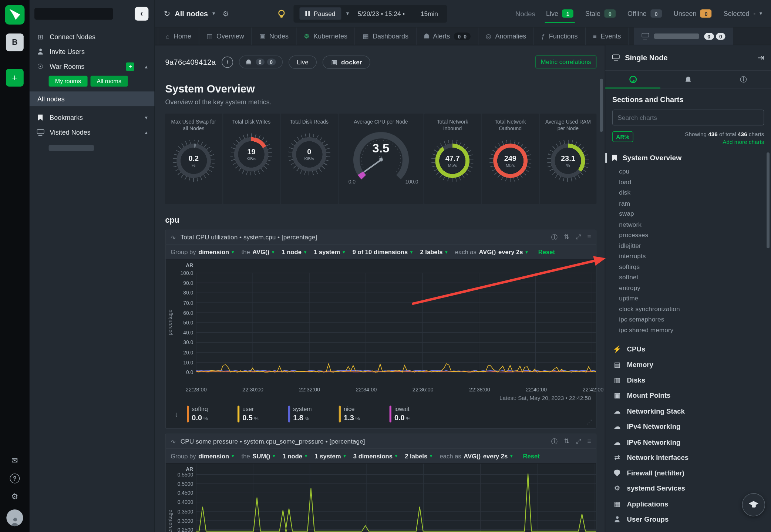  What do you see at coordinates (92, 132) in the screenshot?
I see `sidebar-item-visited-nodes: Visited Nodes ▴` at bounding box center [92, 132].